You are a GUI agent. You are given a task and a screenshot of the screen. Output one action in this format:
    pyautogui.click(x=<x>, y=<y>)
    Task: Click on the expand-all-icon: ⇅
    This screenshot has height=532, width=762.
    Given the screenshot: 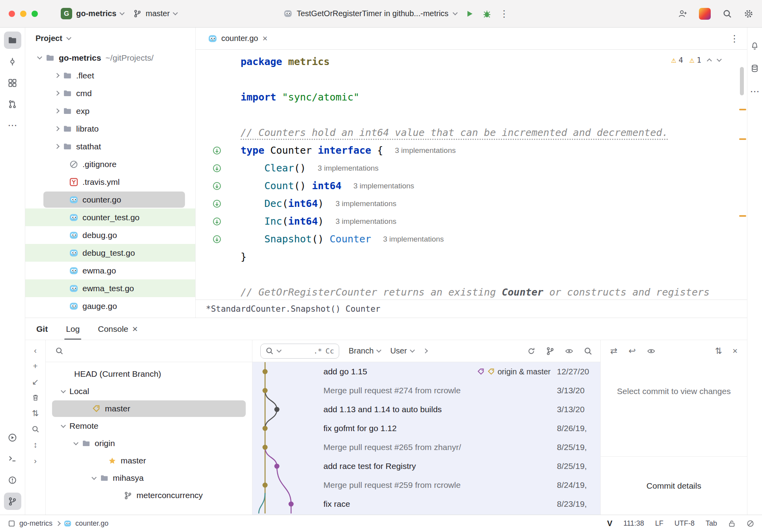 What is the action you would take?
    pyautogui.click(x=719, y=351)
    